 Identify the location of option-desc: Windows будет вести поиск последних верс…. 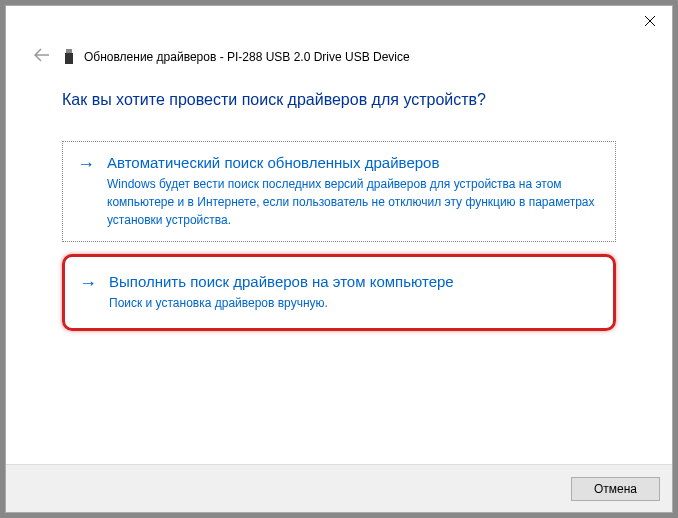
(354, 202).